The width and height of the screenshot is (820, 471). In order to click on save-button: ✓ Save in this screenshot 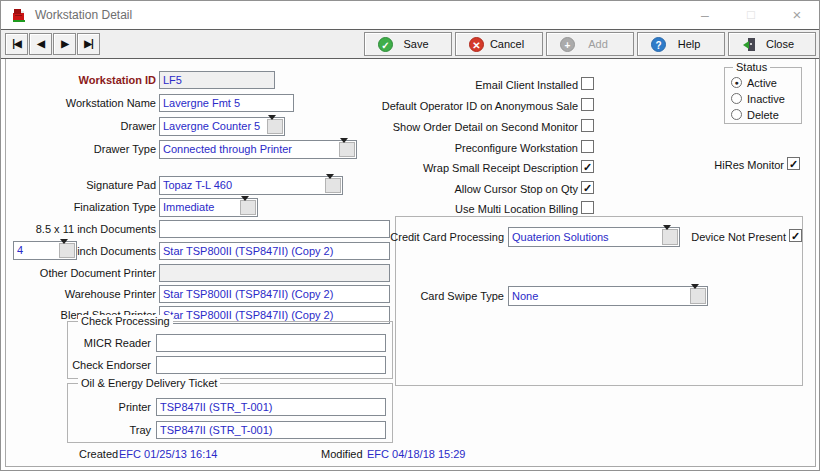, I will do `click(408, 44)`.